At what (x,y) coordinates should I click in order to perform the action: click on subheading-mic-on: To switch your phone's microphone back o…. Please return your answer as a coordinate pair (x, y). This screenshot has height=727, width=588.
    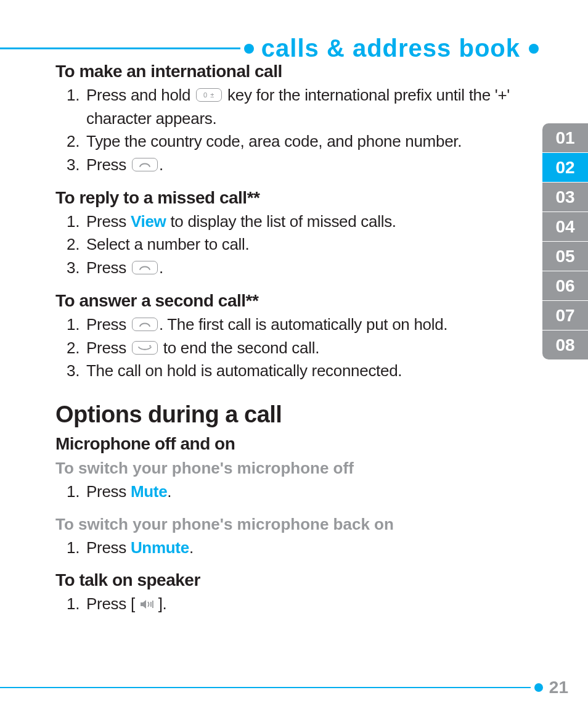
    Looking at the image, I should click on (285, 524).